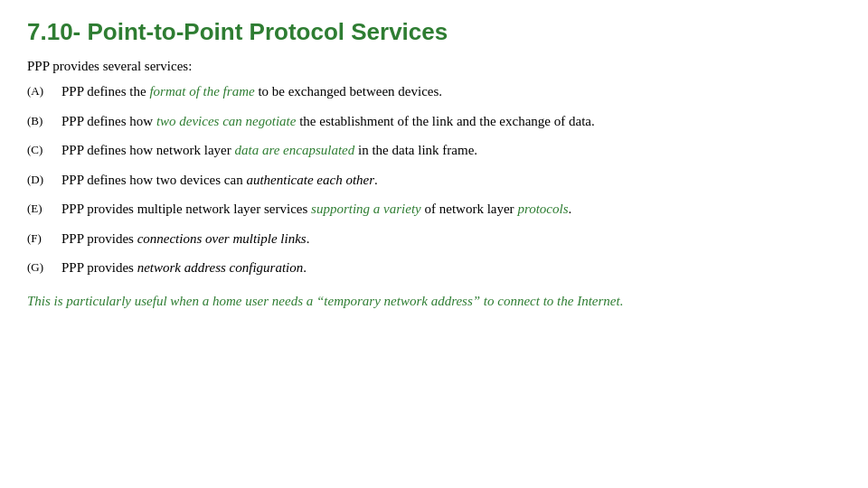 The image size is (868, 488). Describe the element at coordinates (221, 267) in the screenshot. I see `italic-network-address: network address configuration` at that location.